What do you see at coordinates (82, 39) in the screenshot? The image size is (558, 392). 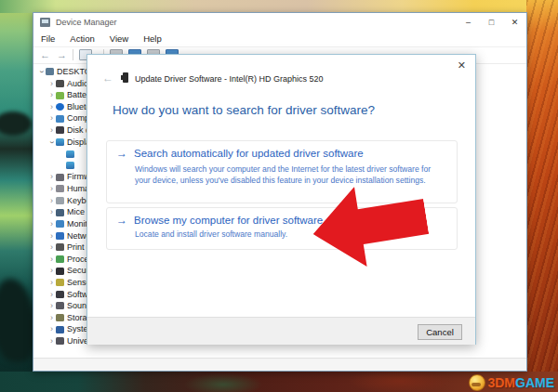 I see `menu-action: Action` at bounding box center [82, 39].